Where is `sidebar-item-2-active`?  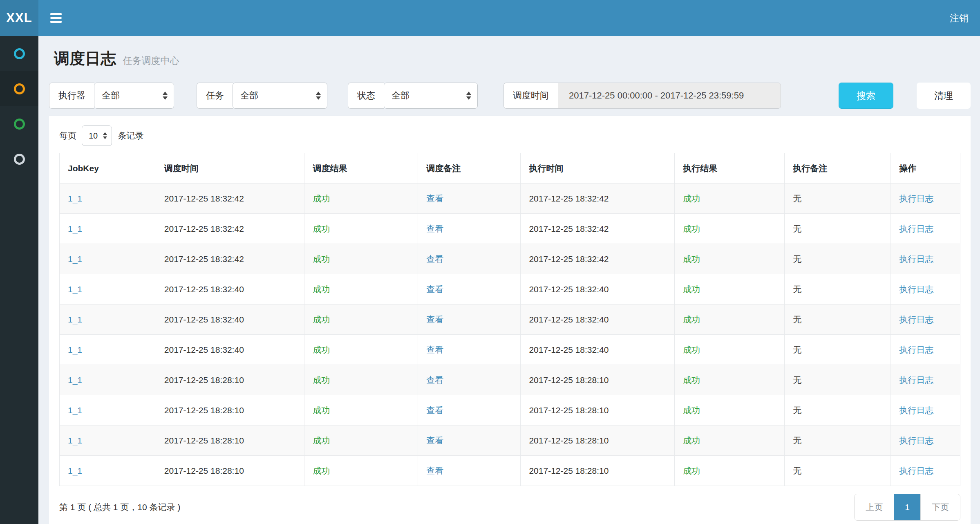
sidebar-item-2-active is located at coordinates (19, 89).